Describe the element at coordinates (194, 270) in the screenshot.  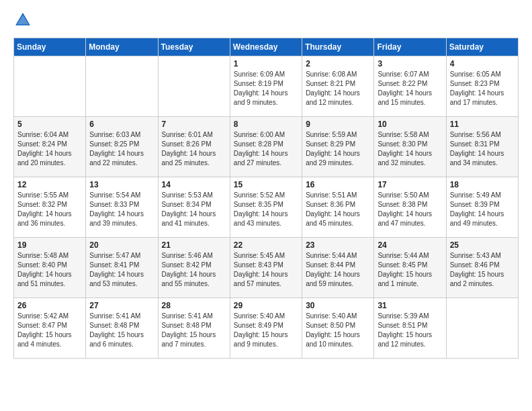
I see `day-info: Sunrise: 5:46 AM Sunset: 8:42 PM Dayligh…` at that location.